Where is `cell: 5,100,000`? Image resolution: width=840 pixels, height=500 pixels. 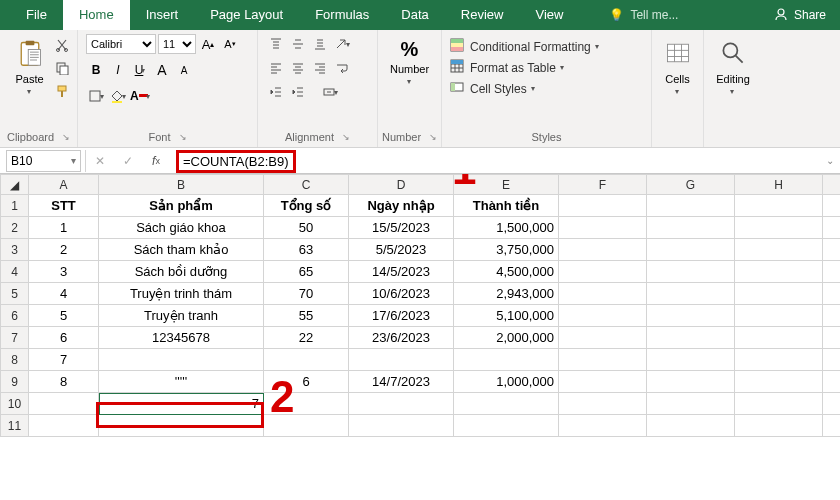 cell: 5,100,000 is located at coordinates (506, 316).